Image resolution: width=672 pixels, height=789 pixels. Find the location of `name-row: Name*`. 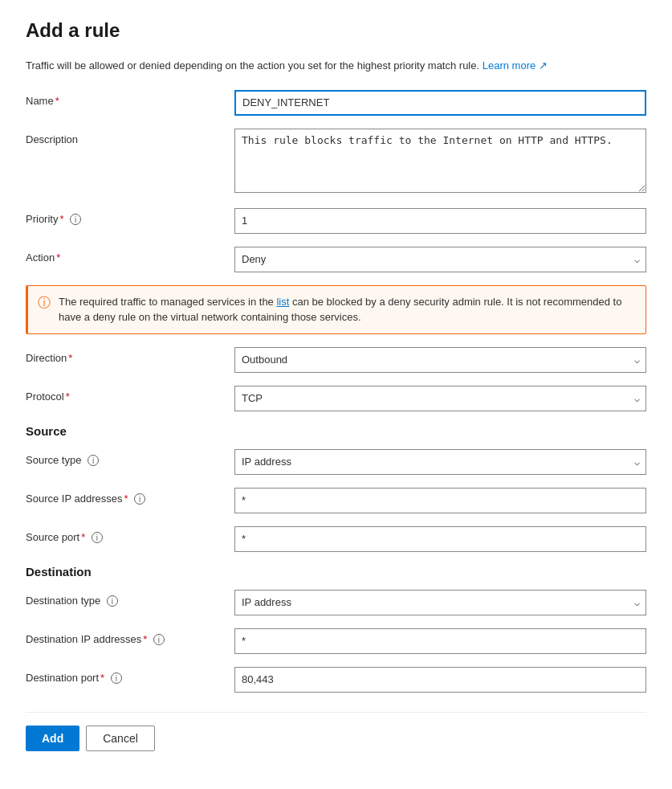

name-row: Name* is located at coordinates (336, 103).